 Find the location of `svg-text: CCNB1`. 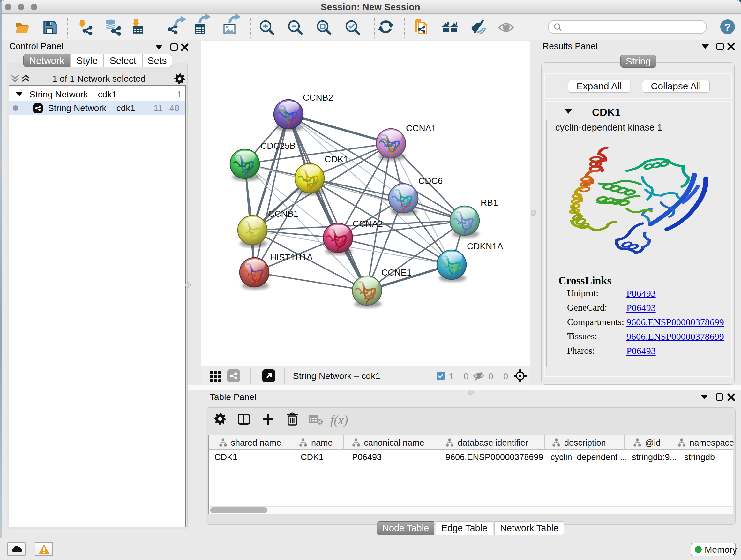

svg-text: CCNB1 is located at coordinates (283, 214).